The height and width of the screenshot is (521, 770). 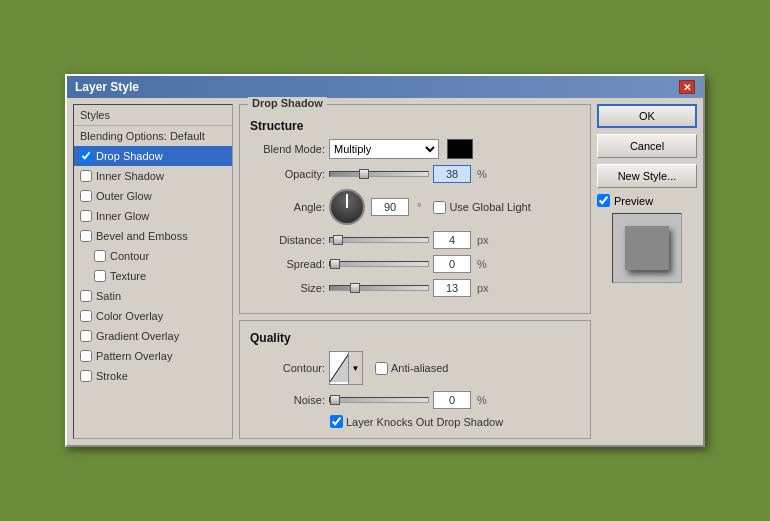 What do you see at coordinates (415, 380) in the screenshot?
I see `quality-section: Quality Contour: ▼ Anti-aliase` at bounding box center [415, 380].